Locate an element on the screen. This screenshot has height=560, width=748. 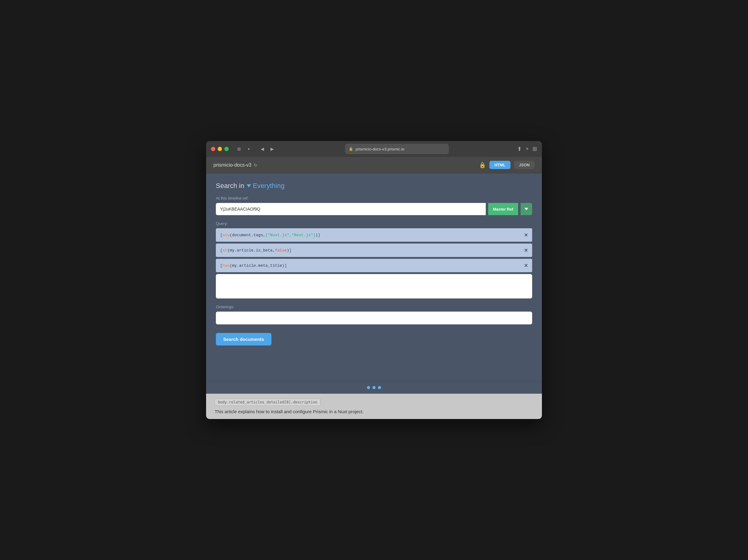
search-in-label: Search in is located at coordinates (230, 186).